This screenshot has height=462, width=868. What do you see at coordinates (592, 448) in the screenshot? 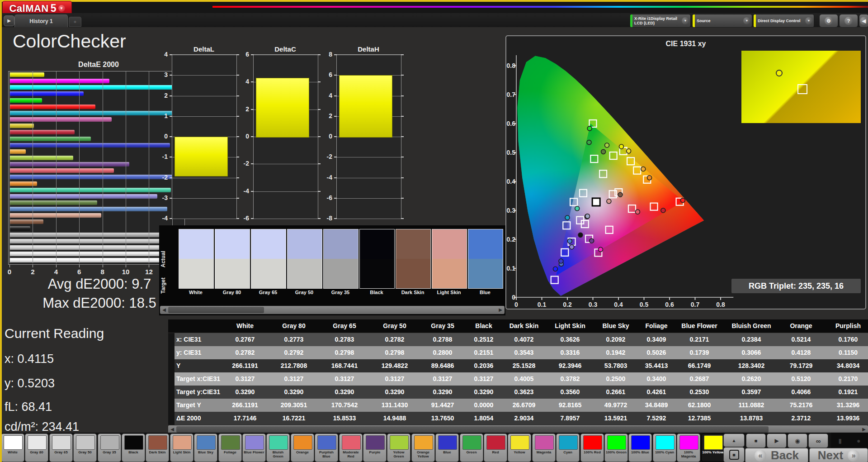
I see `patch-button-100-red: 100% Red` at bounding box center [592, 448].